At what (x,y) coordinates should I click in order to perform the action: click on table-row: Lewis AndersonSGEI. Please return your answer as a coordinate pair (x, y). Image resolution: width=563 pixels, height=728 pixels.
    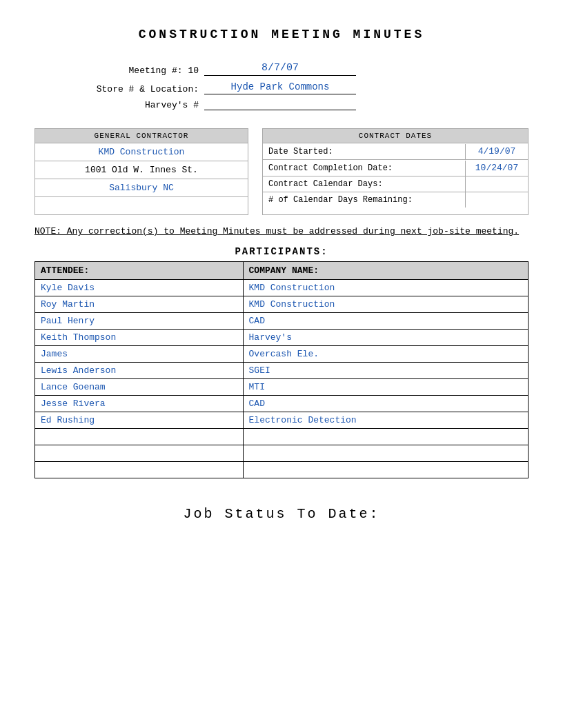
    Looking at the image, I should click on (282, 371).